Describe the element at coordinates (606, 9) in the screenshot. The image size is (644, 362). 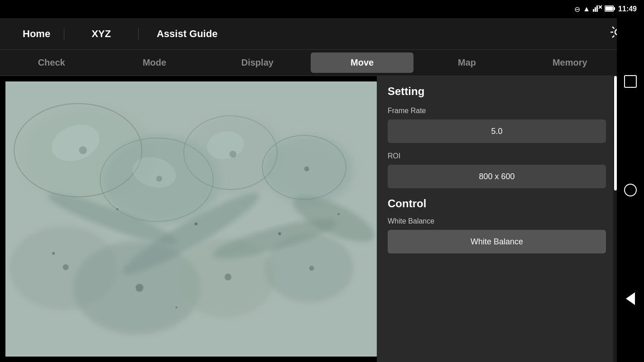
I see `status-icons: ⊖ ▲ 11:49` at that location.